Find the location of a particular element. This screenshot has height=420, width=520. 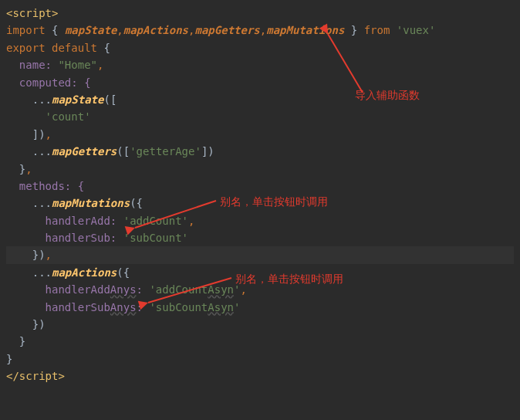

code-line: }, is located at coordinates (260, 169).